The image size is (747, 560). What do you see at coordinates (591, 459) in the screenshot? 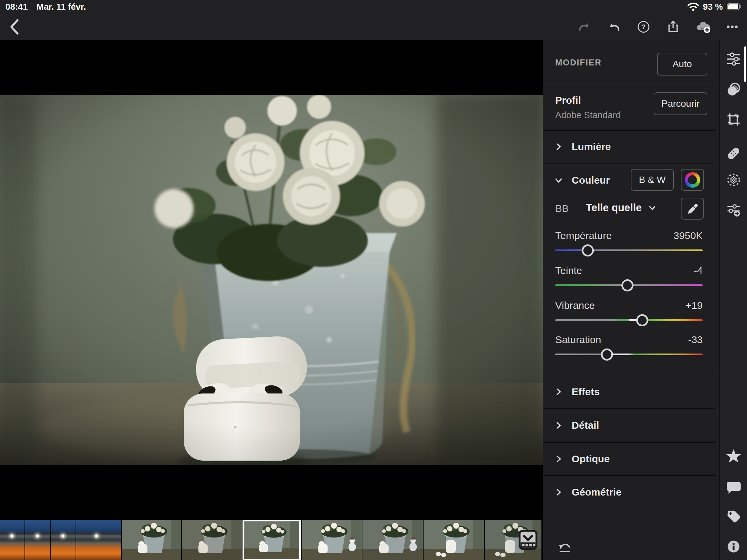
I see `section-label: Optique` at bounding box center [591, 459].